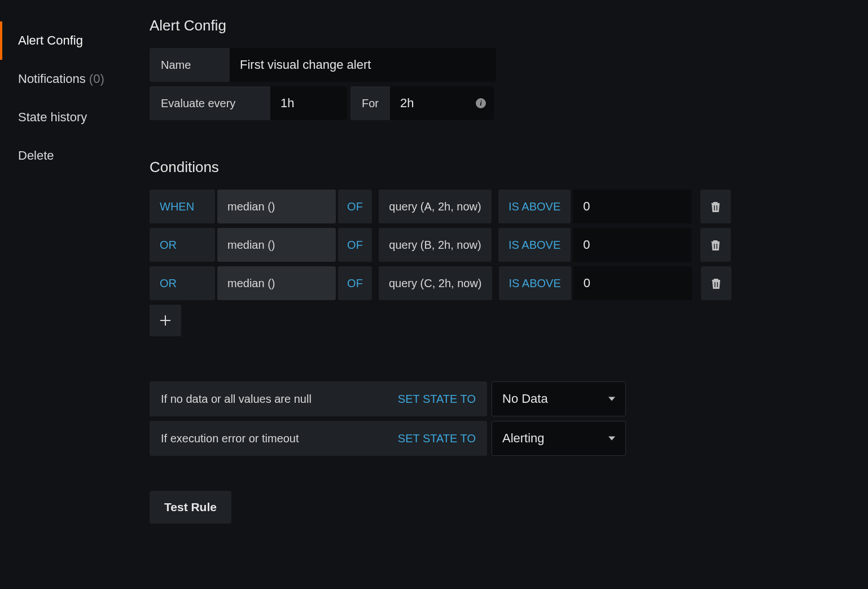  What do you see at coordinates (525, 399) in the screenshot?
I see `no-data-selected-value: No Data` at bounding box center [525, 399].